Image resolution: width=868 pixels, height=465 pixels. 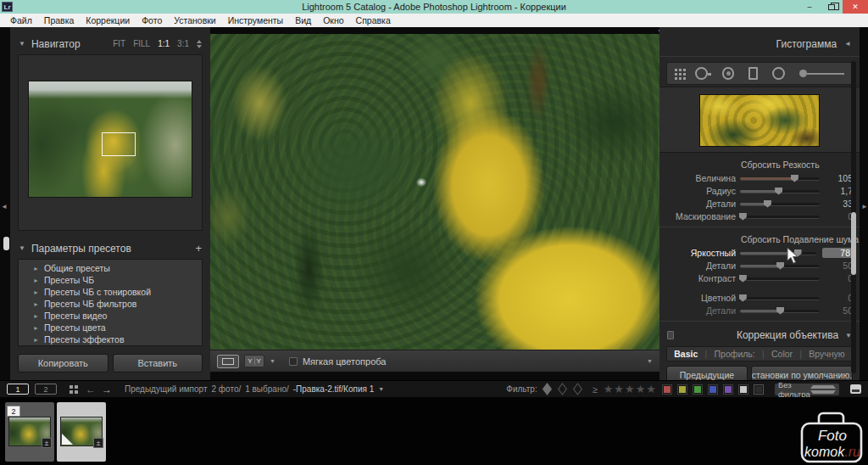 What do you see at coordinates (802, 373) in the screenshot?
I see `reset-defaults-button: становки по умолчанию.` at bounding box center [802, 373].